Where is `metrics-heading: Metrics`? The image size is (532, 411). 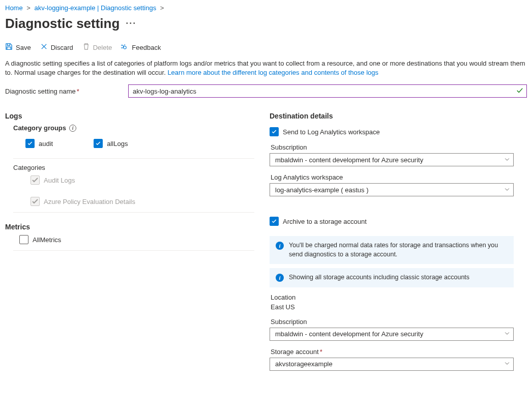 metrics-heading: Metrics is located at coordinates (130, 227).